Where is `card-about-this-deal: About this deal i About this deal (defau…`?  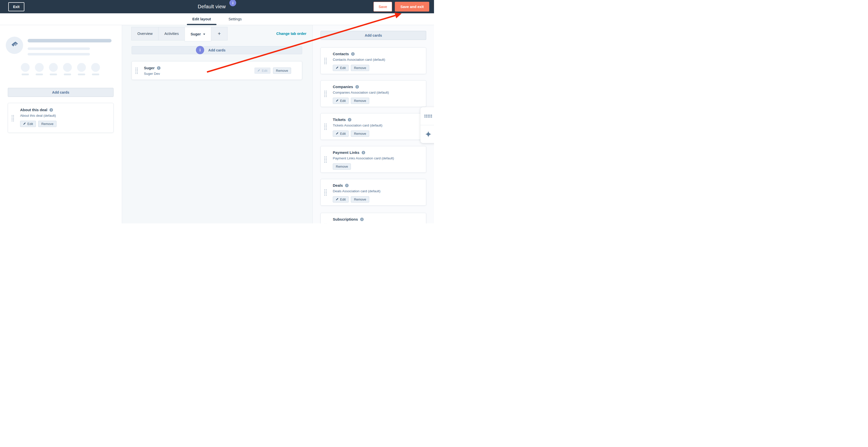 card-about-this-deal: About this deal i About this deal (defau… is located at coordinates (61, 118).